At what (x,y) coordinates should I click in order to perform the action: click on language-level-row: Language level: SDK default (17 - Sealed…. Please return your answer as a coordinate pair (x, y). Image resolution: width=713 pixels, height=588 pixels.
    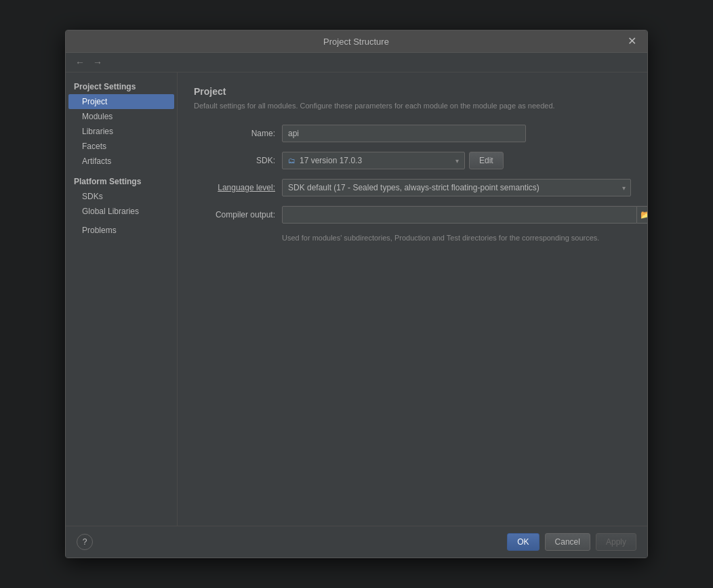
    Looking at the image, I should click on (412, 188).